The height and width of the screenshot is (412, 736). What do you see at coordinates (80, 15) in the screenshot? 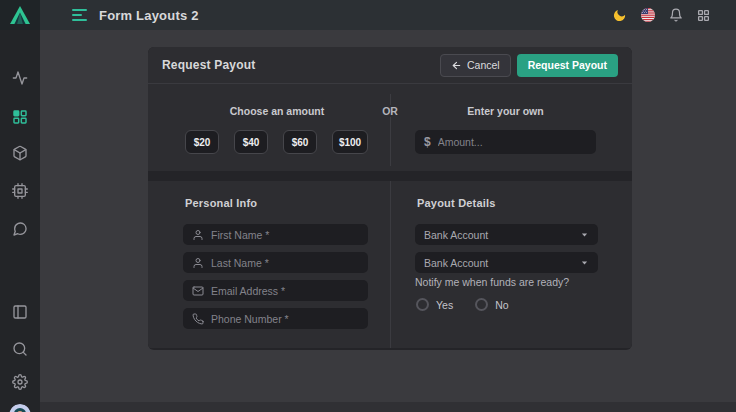
I see `menu-toggle-icon` at bounding box center [80, 15].